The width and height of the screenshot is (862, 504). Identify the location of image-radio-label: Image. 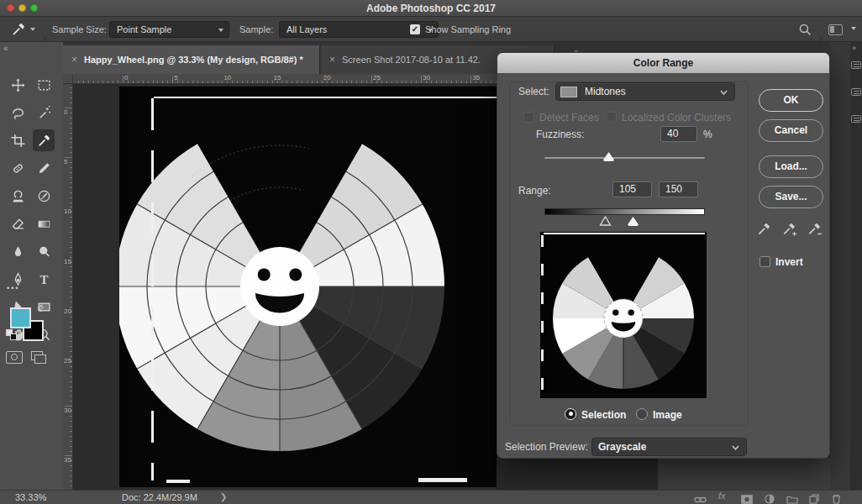
(667, 415).